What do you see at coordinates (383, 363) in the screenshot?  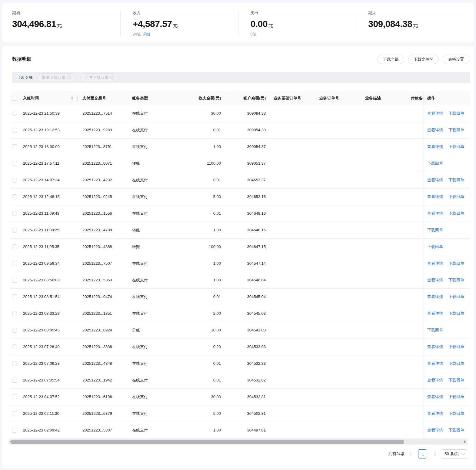 I see `cell-description` at bounding box center [383, 363].